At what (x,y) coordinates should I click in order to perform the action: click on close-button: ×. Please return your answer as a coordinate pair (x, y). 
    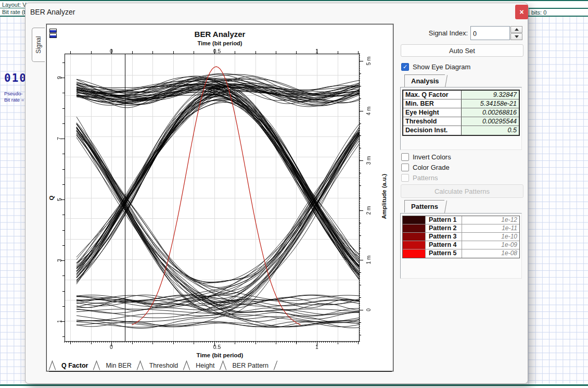
    Looking at the image, I should click on (521, 12).